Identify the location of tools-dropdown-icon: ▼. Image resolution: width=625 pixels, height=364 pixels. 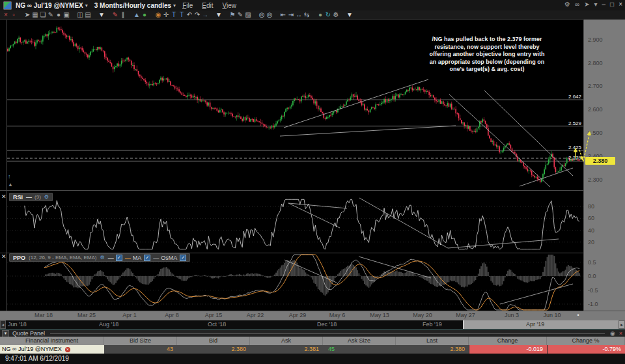
(102, 15).